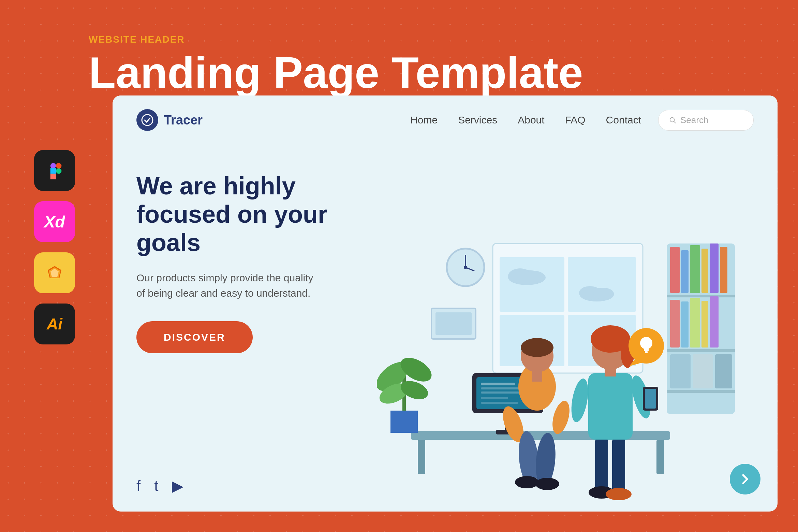 This screenshot has width=798, height=532. Describe the element at coordinates (256, 214) in the screenshot. I see `hero-heading: We are highly focused on your goals` at that location.